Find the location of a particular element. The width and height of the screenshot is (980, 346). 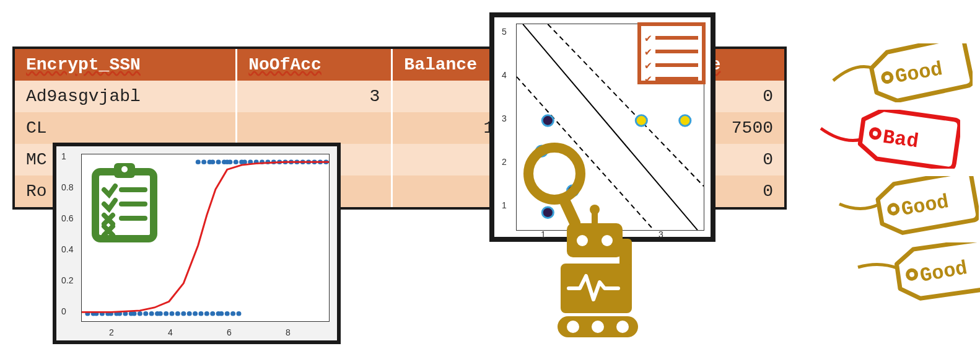

ytick: 2 is located at coordinates (504, 162).